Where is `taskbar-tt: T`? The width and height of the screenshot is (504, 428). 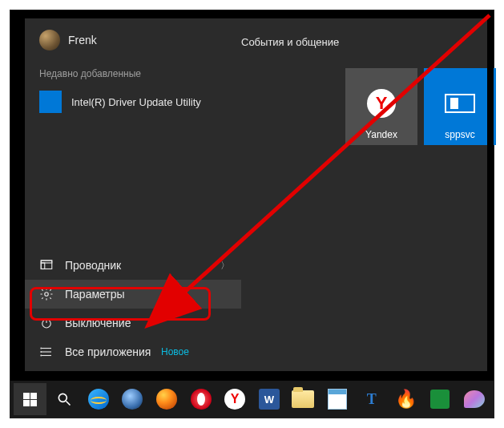
taskbar-tt: T is located at coordinates (372, 399).